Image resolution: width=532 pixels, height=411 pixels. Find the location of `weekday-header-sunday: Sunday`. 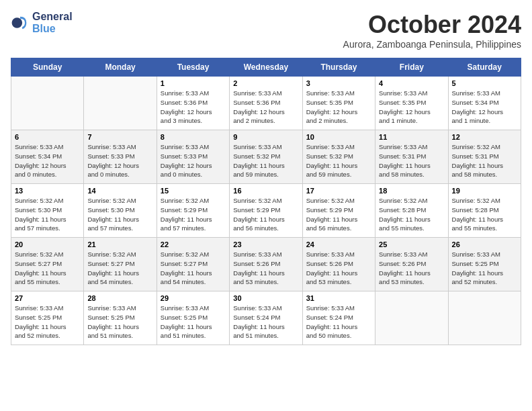

weekday-header-sunday: Sunday is located at coordinates (48, 67).